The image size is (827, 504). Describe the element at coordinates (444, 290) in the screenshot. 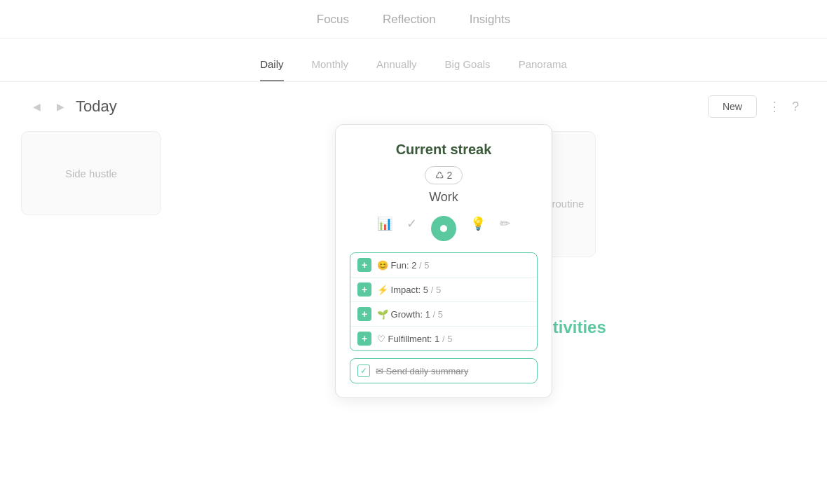

I see `rating-row-impact: + ⚡ Impact: 5 / 5` at that location.